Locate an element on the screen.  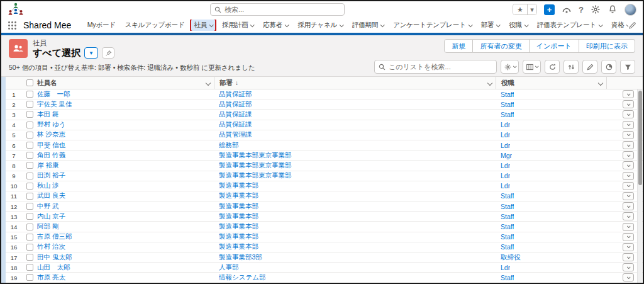
nav-tab-1: Myボード is located at coordinates (102, 25).